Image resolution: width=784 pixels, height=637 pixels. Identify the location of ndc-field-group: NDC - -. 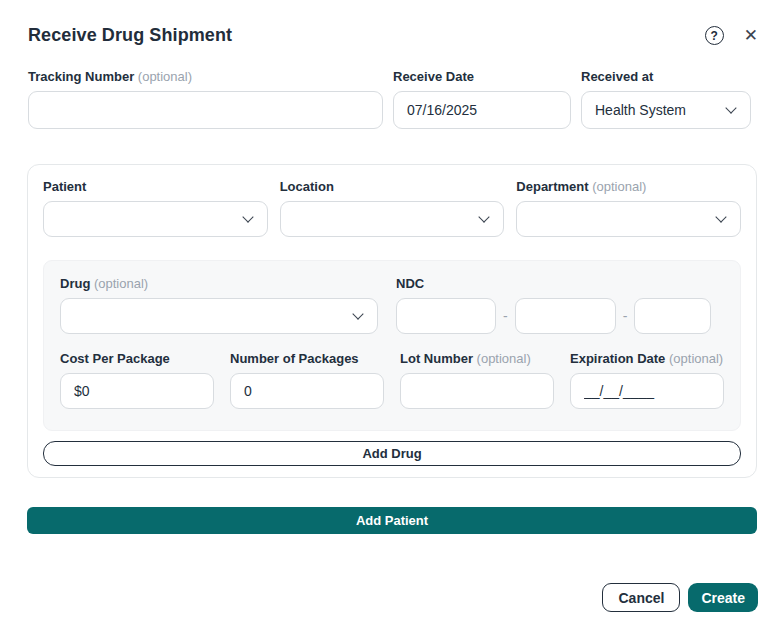
(560, 305).